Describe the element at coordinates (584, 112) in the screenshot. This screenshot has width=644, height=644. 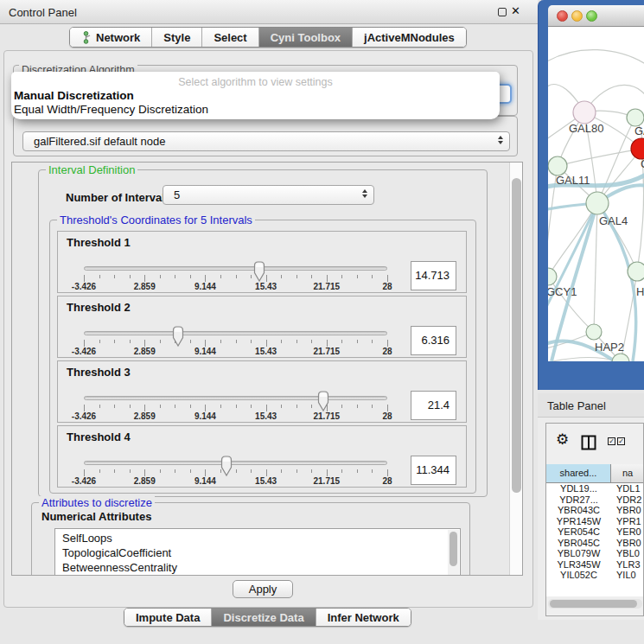
I see `gal80-node` at that location.